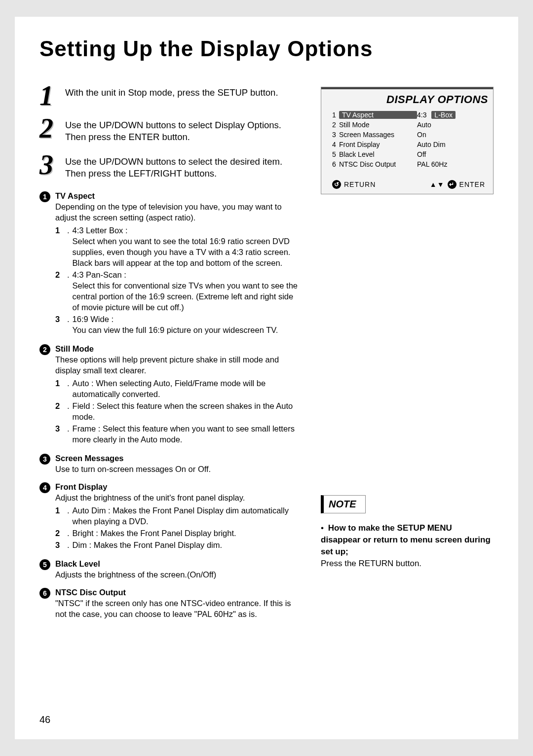 This screenshot has width=533, height=756. Describe the element at coordinates (178, 434) in the screenshot. I see `sub-item: 3. Frame : Select this feature when you …` at that location.